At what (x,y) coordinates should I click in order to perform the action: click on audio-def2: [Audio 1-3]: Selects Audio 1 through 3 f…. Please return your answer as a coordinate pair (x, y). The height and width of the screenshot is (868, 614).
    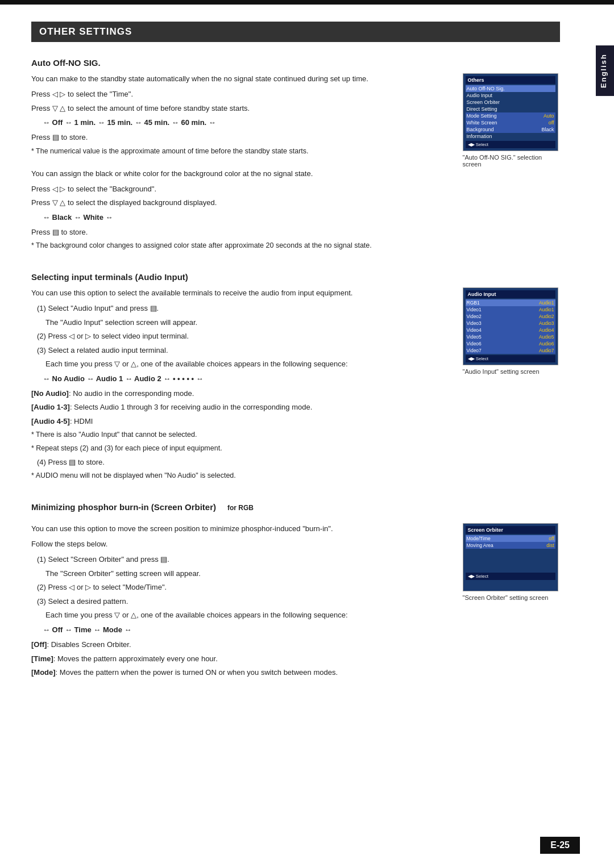
    Looking at the image, I should click on (240, 407).